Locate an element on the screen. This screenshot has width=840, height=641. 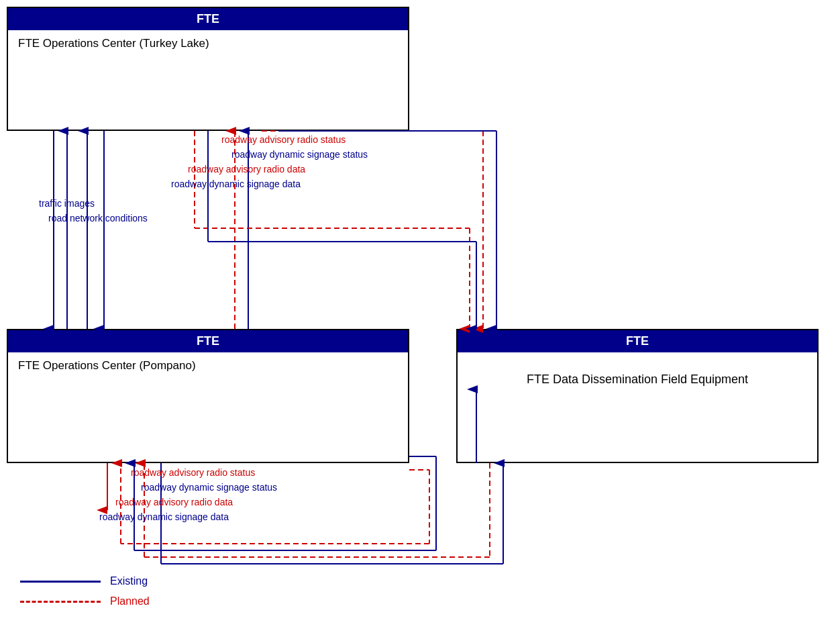
label-rar-status-top: roadway advisory radio status is located at coordinates (283, 140).